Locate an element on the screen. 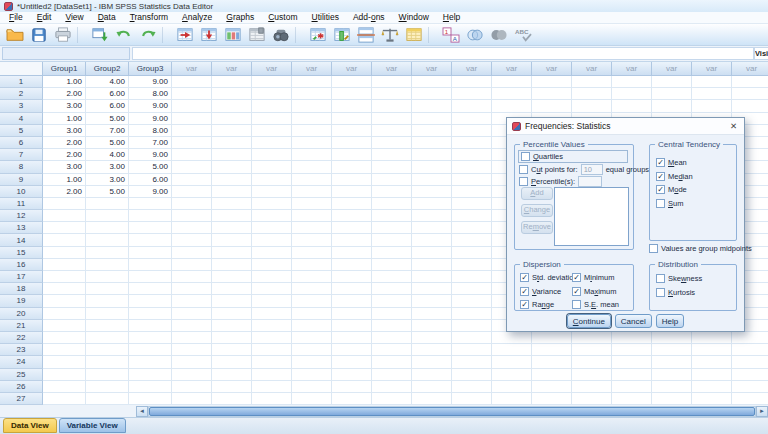 The image size is (768, 434). variable-properties-icon is located at coordinates (257, 34).